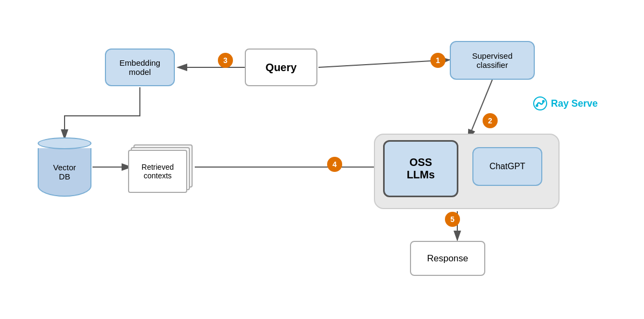  I want to click on response-node: Response, so click(448, 259).